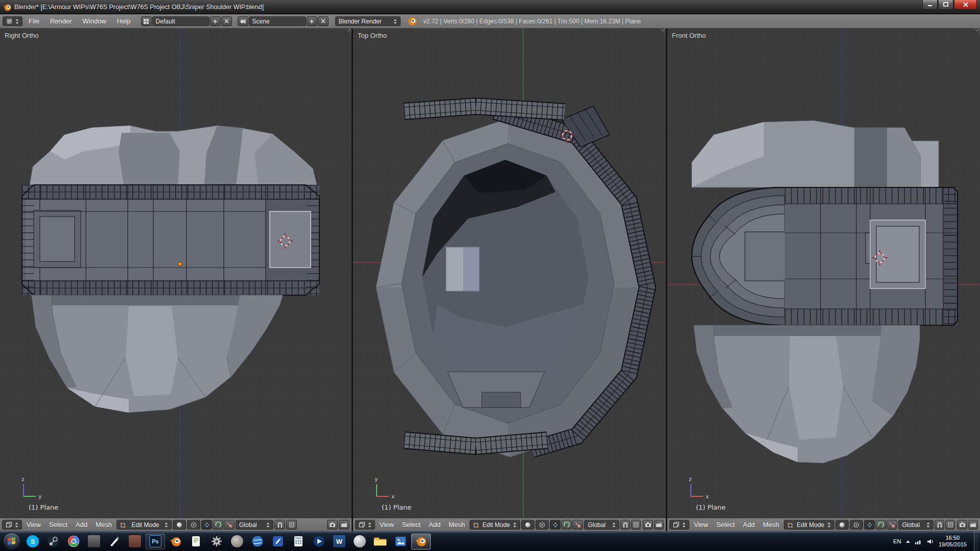 The width and height of the screenshot is (980, 551). I want to click on scene-add-button, so click(312, 21).